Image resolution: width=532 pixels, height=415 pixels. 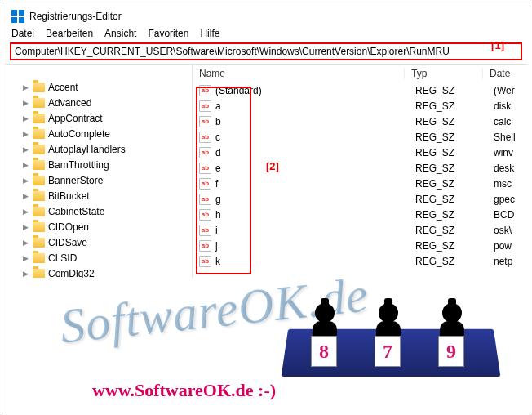 I want to click on value-name: c, so click(x=312, y=137).